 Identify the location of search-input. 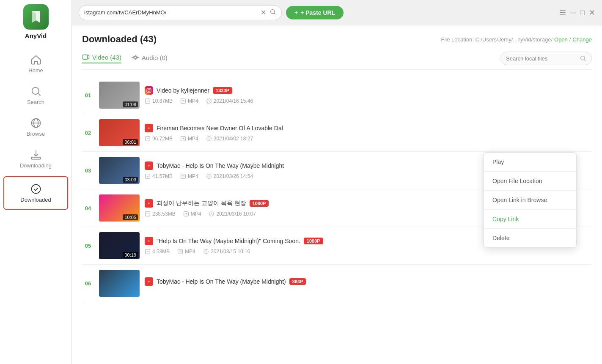
(542, 58).